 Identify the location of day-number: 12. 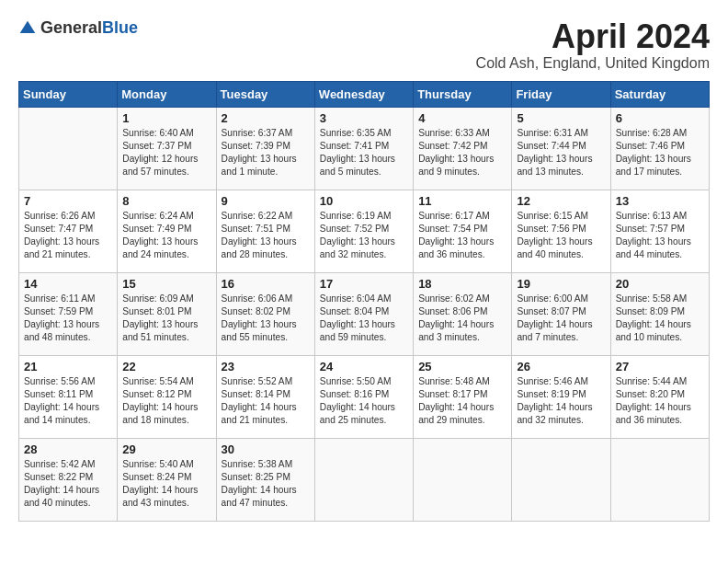
(561, 201).